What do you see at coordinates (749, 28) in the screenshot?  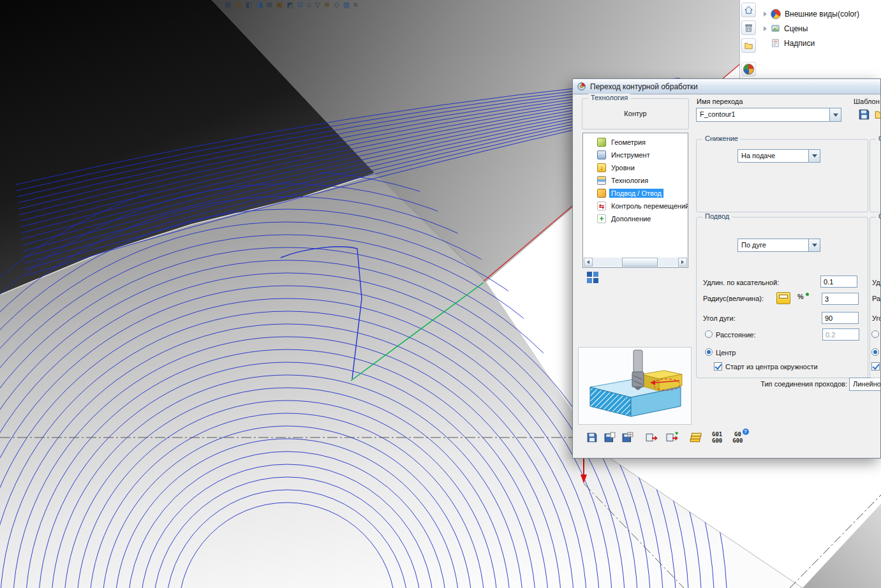 I see `delete-button` at bounding box center [749, 28].